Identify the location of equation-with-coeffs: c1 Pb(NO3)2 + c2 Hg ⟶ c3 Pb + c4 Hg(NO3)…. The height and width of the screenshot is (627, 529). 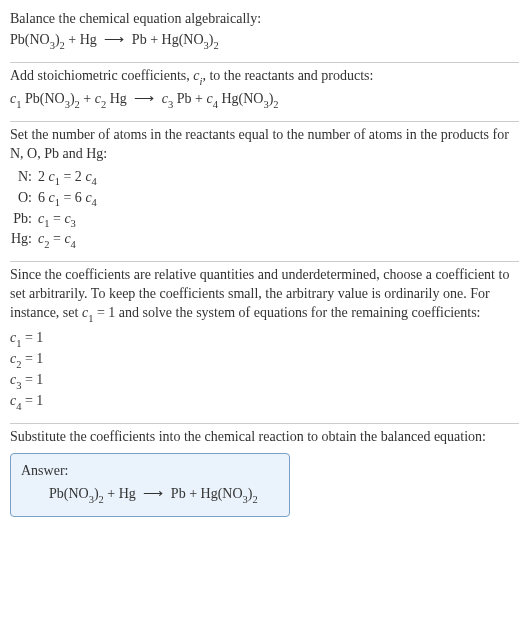
(264, 100).